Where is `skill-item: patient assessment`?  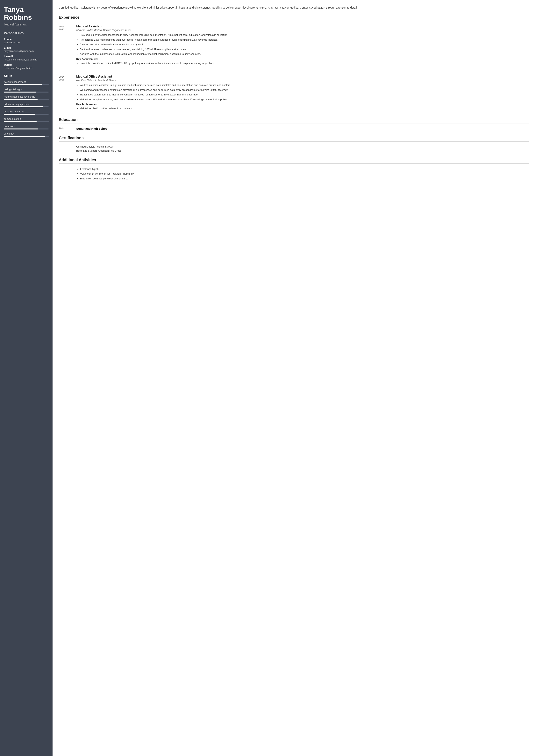
skill-item: patient assessment is located at coordinates (26, 83).